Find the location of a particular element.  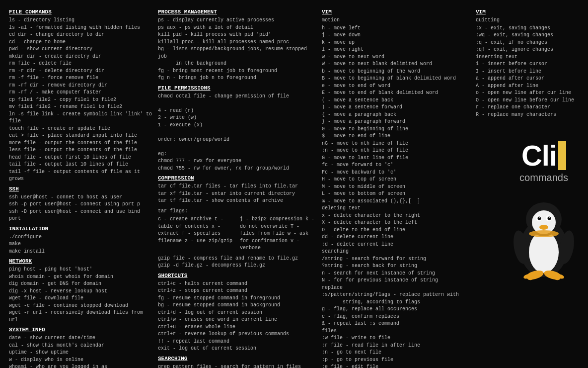

file-commands-content: ls - directory listing ls -al - formatte… is located at coordinates (81, 100).